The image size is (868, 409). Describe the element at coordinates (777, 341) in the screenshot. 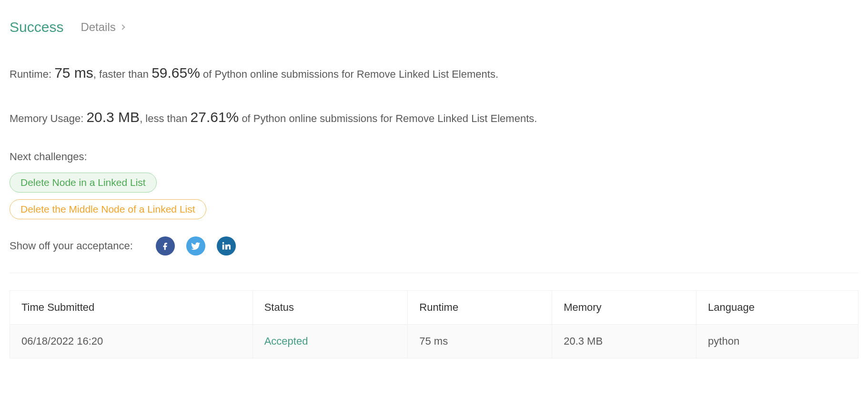

I see `td-language: python` at that location.